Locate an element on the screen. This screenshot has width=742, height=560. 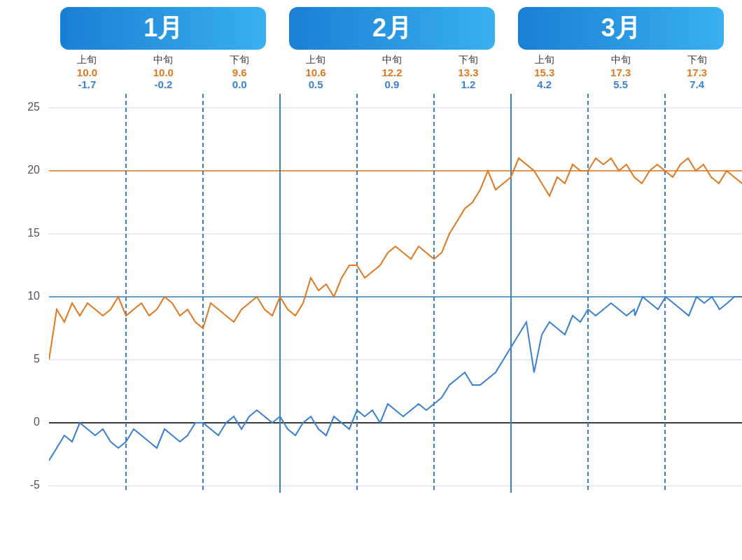
period-feb-3-name: 下旬 is located at coordinates (468, 60).